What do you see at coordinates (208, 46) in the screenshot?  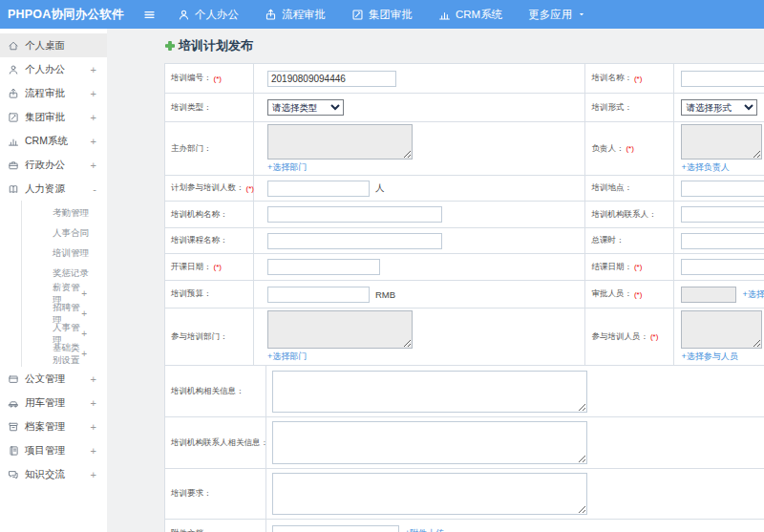 I see `page-title: 培训计划发布` at bounding box center [208, 46].